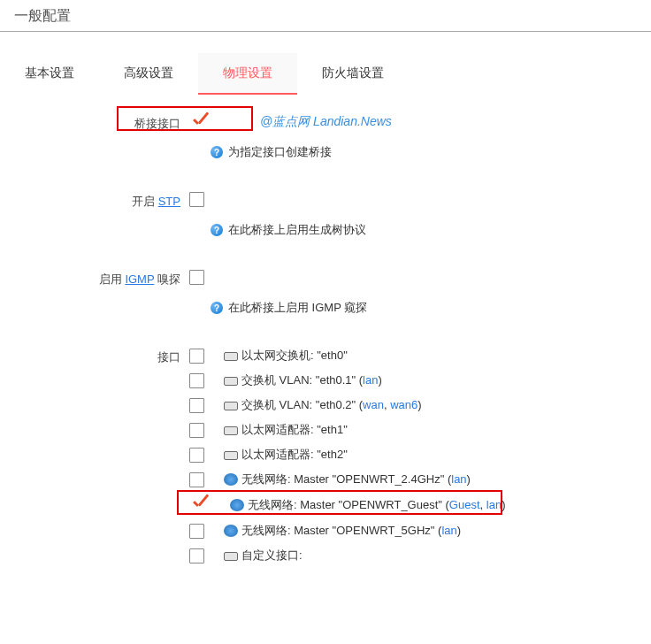 This screenshot has height=644, width=651. Describe the element at coordinates (311, 380) in the screenshot. I see `interface-label: 交换机 VLAN: "eth0.1" (lan)` at that location.